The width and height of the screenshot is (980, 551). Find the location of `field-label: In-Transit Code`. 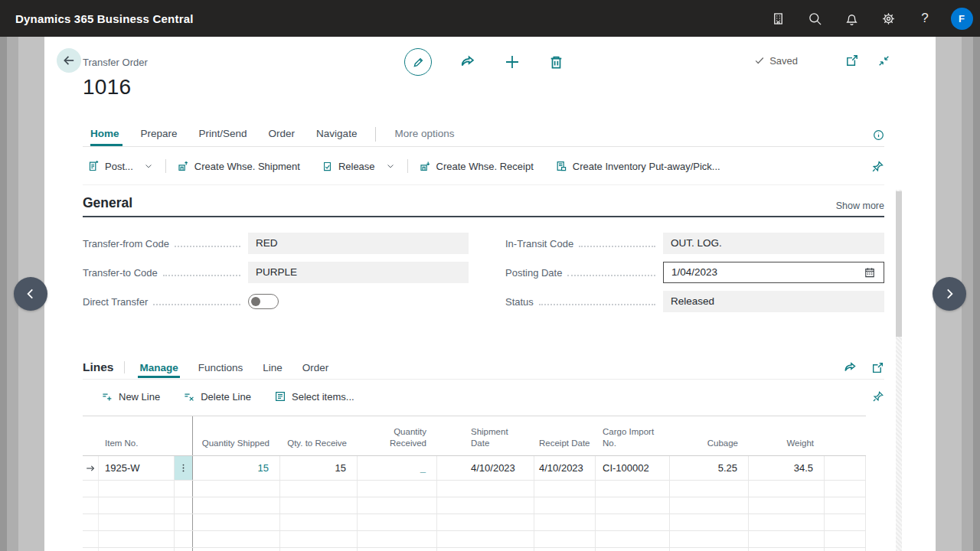

field-label: In-Transit Code is located at coordinates (539, 243).